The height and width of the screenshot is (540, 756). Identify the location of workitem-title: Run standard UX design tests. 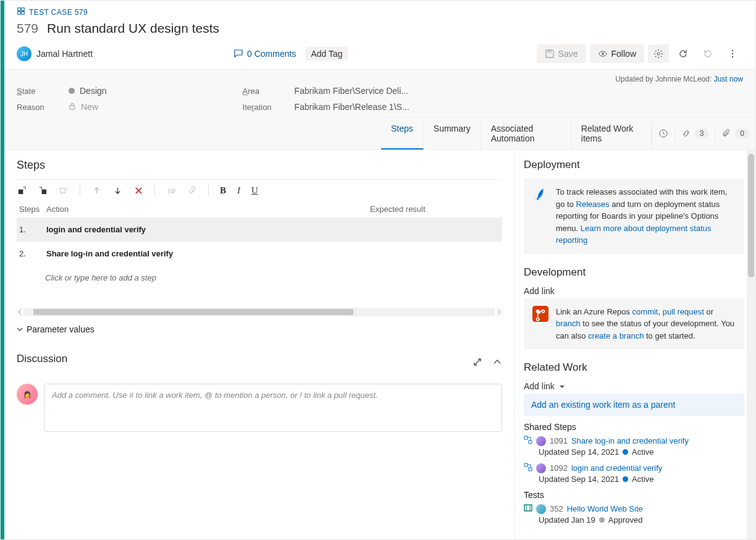
(133, 28).